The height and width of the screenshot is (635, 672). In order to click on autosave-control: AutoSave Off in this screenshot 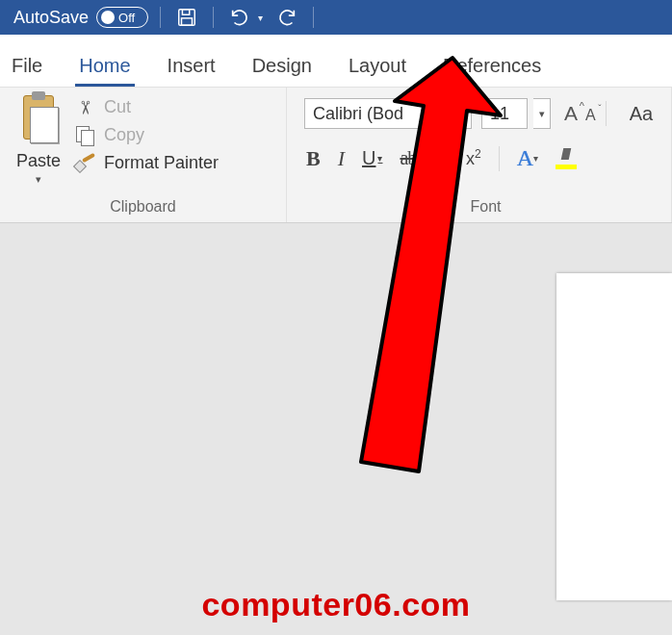, I will do `click(81, 17)`.